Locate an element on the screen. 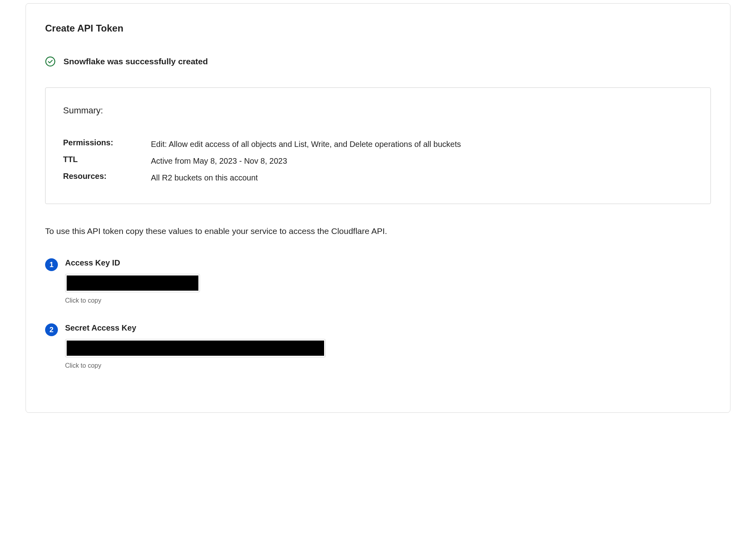 Image resolution: width=756 pixels, height=535 pixels. summary-value-ttl: Active from May 8, 2023 - Nov 8, 2023 is located at coordinates (219, 161).